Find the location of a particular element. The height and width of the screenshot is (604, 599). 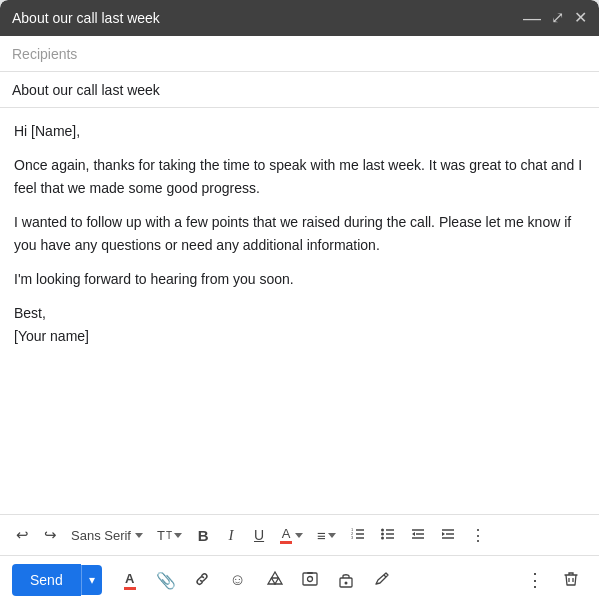

text-color-button: A is located at coordinates (292, 535).